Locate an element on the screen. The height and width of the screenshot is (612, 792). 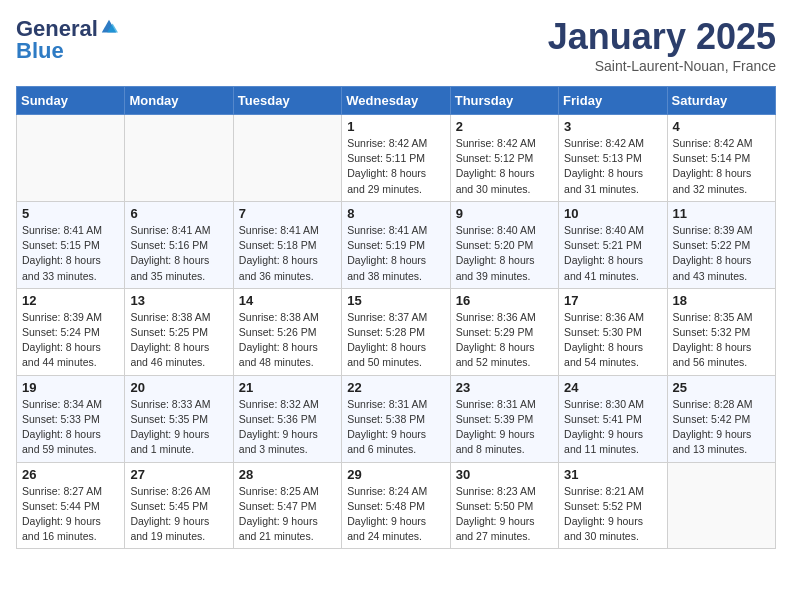
day-number: 28 is located at coordinates (288, 474).